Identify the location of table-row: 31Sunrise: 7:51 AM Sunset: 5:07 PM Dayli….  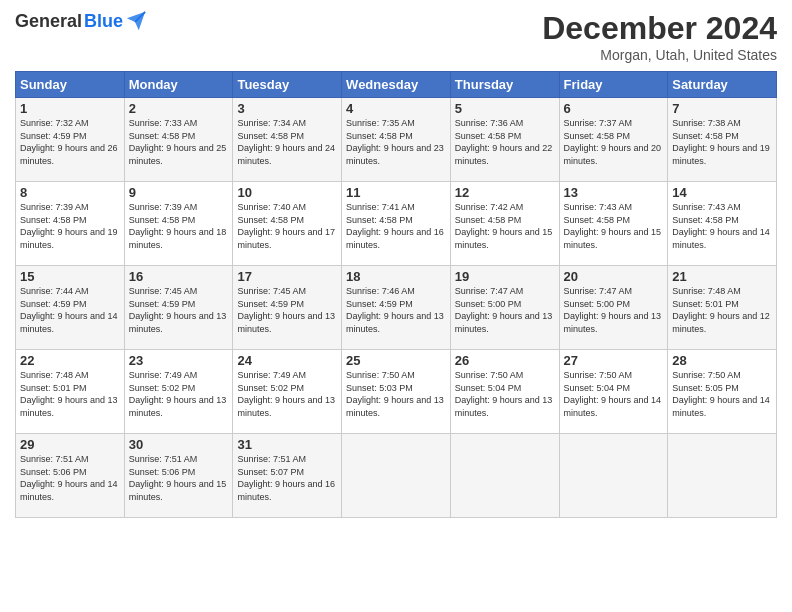
(288, 476).